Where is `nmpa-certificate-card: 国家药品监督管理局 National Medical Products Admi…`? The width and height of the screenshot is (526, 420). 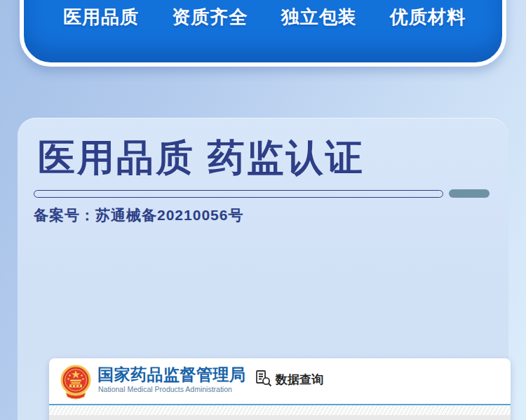
nmpa-certificate-card: 国家药品监督管理局 National Medical Products Admi… is located at coordinates (280, 389).